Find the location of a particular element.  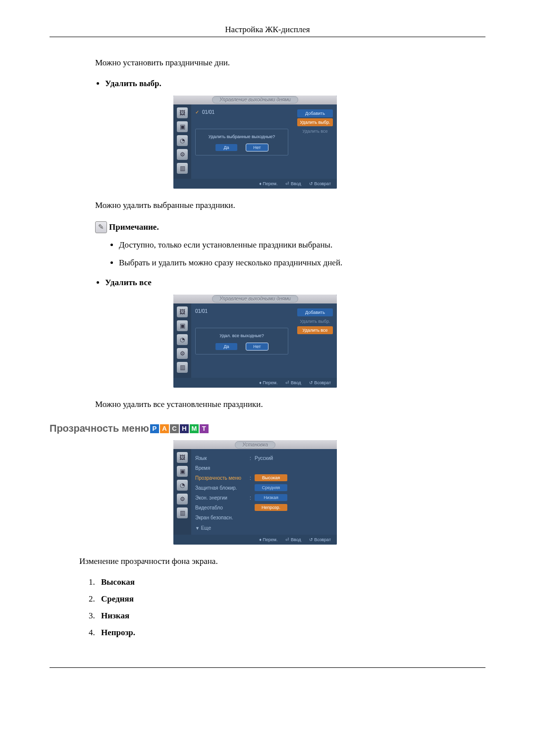

list-item: Средняя is located at coordinates (291, 599).